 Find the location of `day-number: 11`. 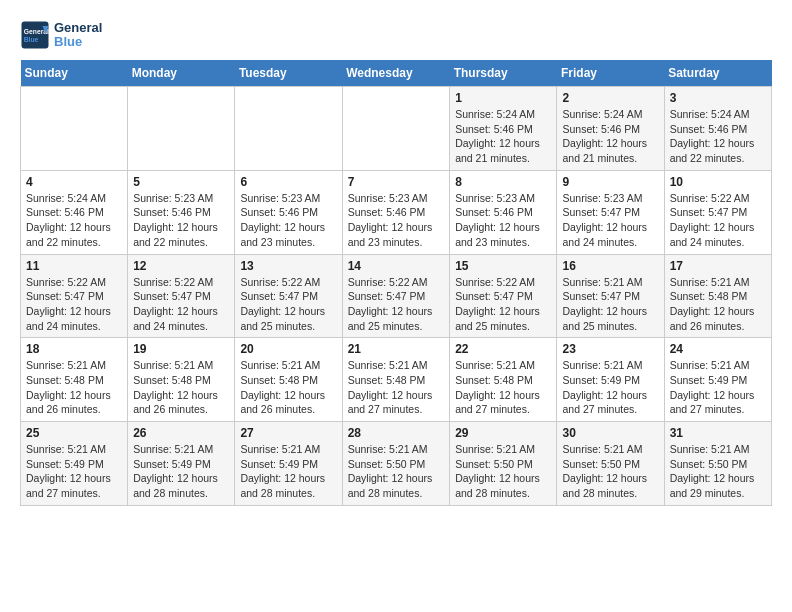

day-number: 11 is located at coordinates (74, 266).